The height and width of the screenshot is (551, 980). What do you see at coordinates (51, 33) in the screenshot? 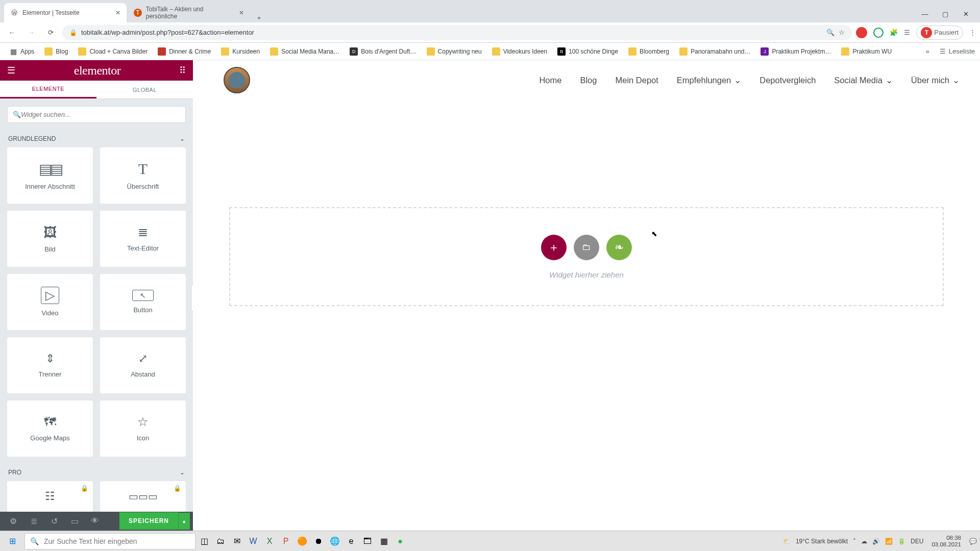
I see `reload-button: ⟳` at bounding box center [51, 33].